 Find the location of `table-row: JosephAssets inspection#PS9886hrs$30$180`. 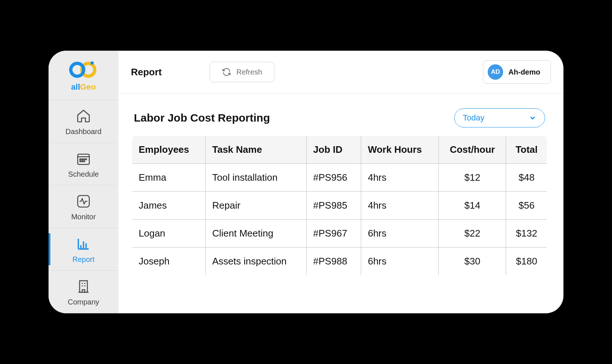

table-row: JosephAssets inspection#PS9886hrs$30$180 is located at coordinates (340, 262).